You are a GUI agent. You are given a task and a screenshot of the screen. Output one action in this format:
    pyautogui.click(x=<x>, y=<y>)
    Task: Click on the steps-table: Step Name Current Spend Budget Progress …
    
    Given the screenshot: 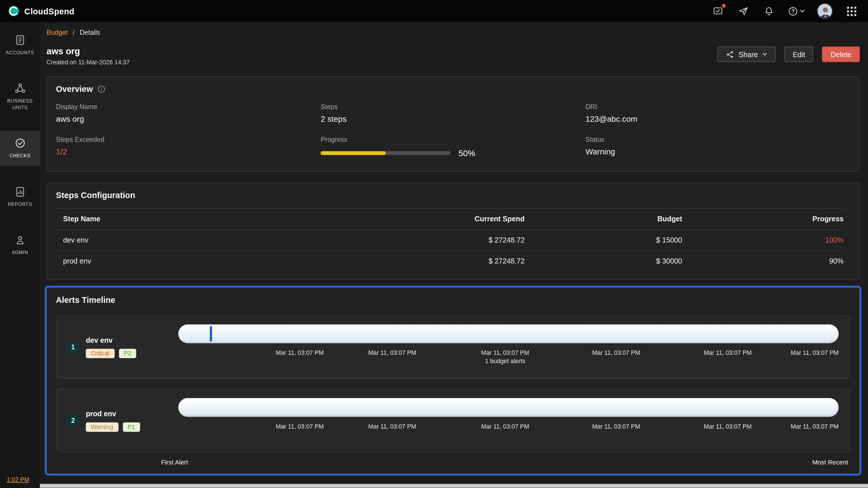 What is the action you would take?
    pyautogui.click(x=453, y=243)
    